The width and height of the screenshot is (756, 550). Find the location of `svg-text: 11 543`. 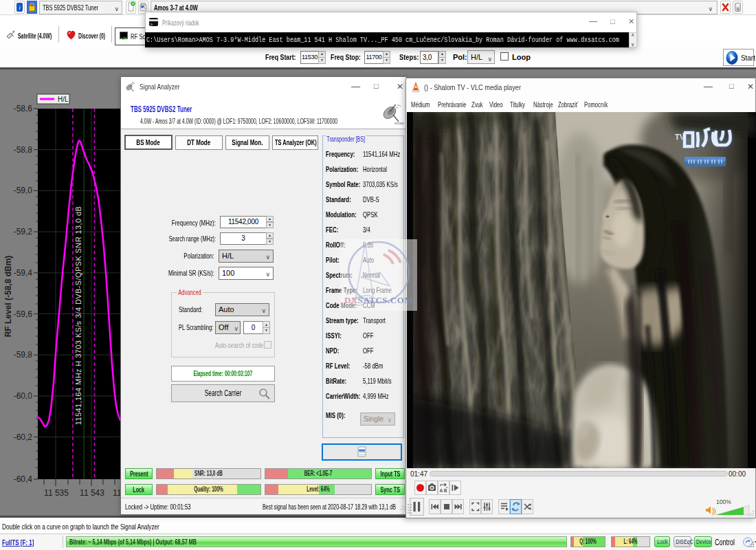

svg-text: 11 543 is located at coordinates (92, 493).